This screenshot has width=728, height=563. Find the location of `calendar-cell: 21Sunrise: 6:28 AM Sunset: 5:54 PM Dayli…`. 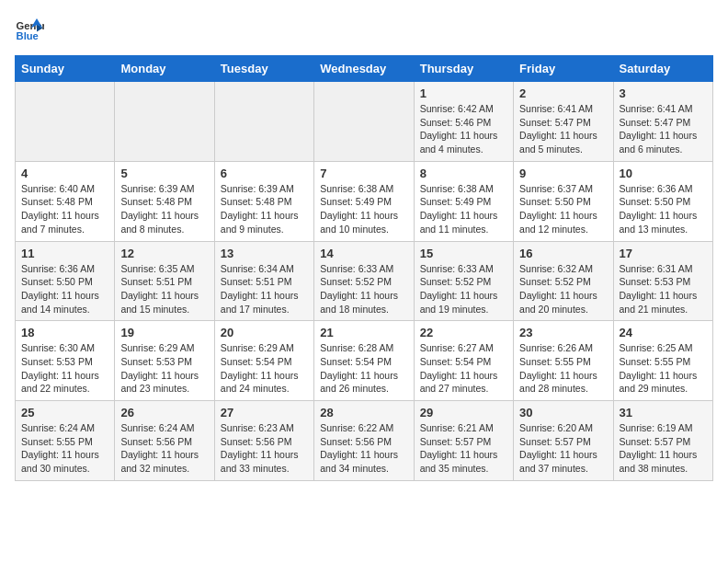

calendar-cell: 21Sunrise: 6:28 AM Sunset: 5:54 PM Dayli… is located at coordinates (364, 361).